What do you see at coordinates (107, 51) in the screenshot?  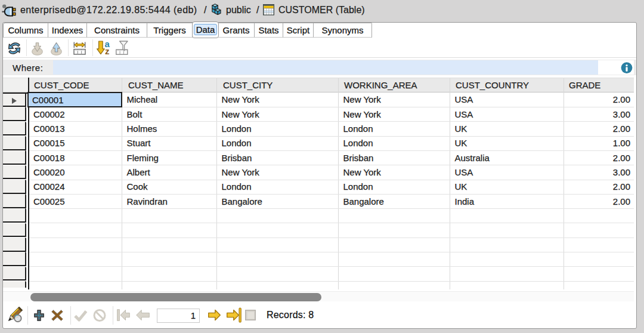 I see `svg-text: z` at bounding box center [107, 51].